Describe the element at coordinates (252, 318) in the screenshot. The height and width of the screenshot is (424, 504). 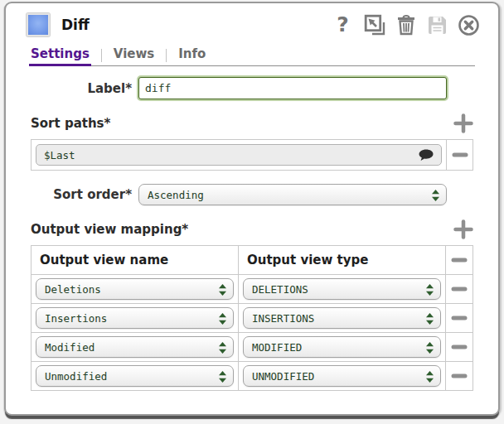
I see `table-row: Insertions INSERTIONS` at that location.